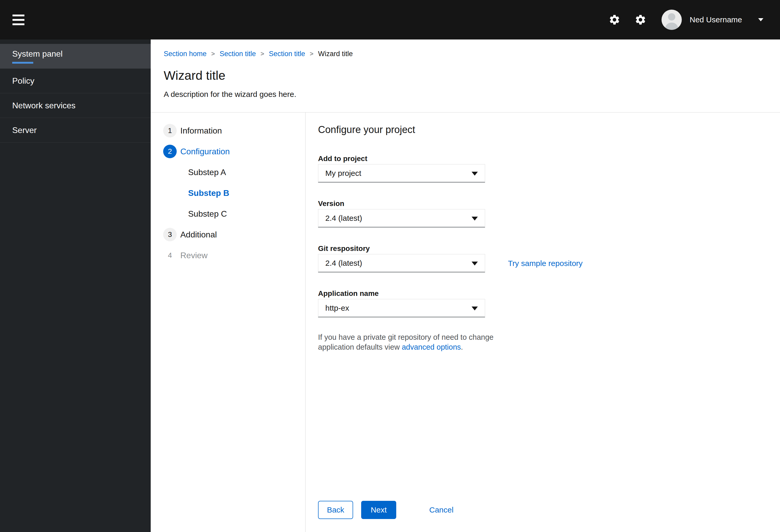  I want to click on wizard-step-information: 1 Information, so click(234, 131).